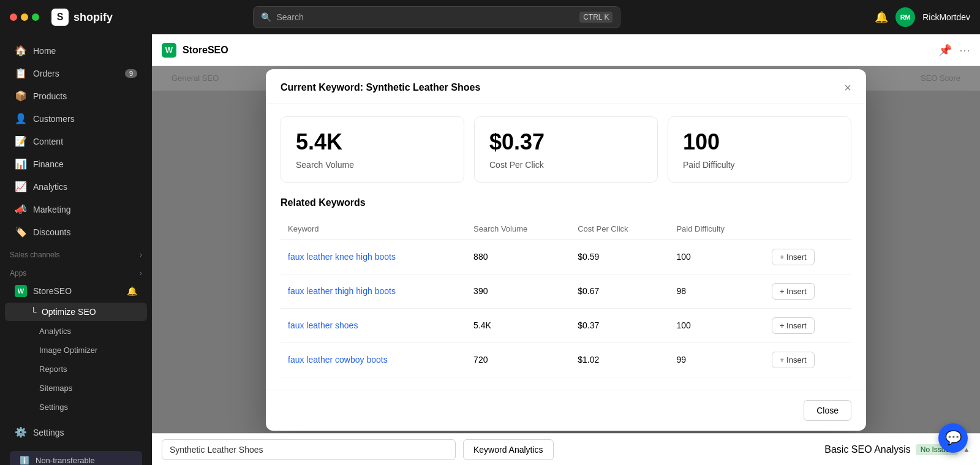  Describe the element at coordinates (56, 388) in the screenshot. I see `sitemaps-label: Sitemaps` at that location.